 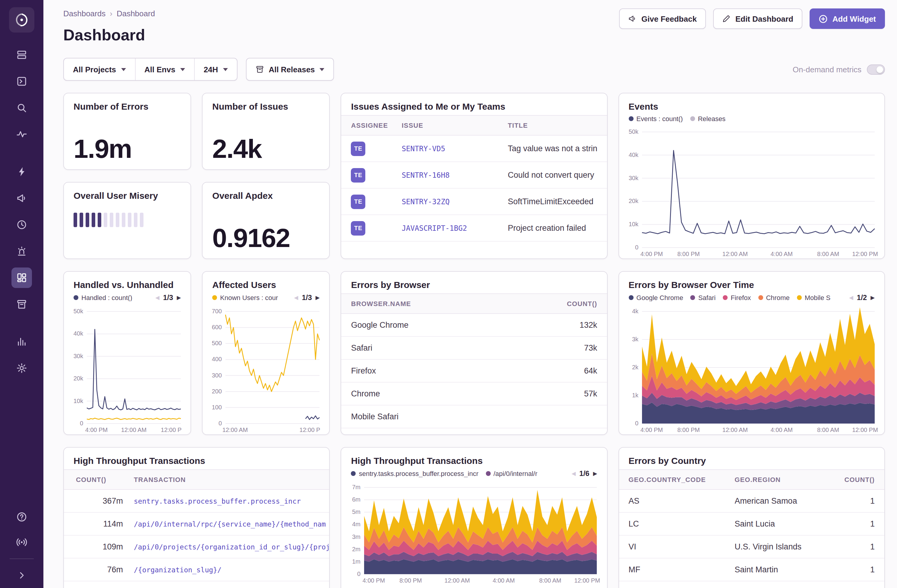 I want to click on legend-item: Events : count(), so click(x=655, y=119).